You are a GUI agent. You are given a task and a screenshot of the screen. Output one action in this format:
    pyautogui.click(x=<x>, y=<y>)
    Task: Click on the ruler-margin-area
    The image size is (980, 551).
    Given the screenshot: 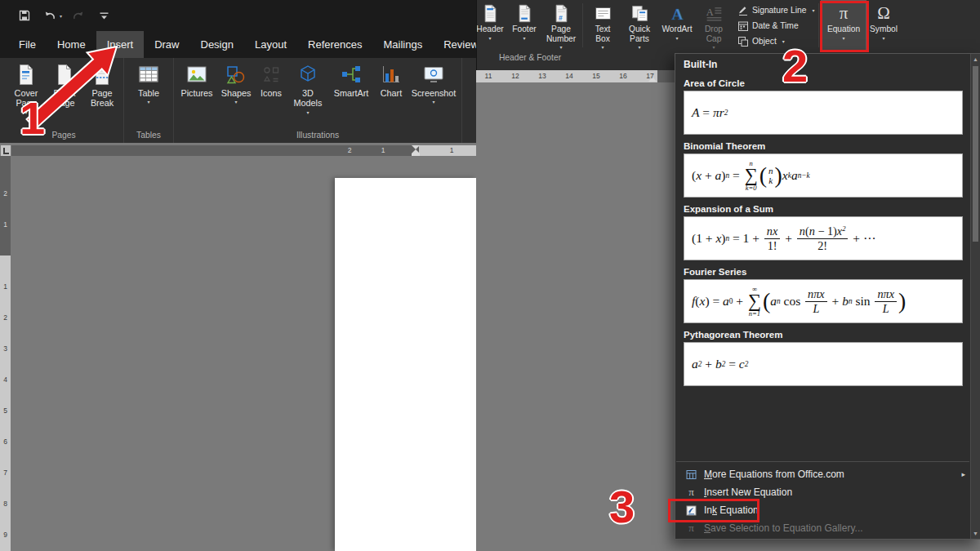 What is the action you would take?
    pyautogui.click(x=666, y=77)
    